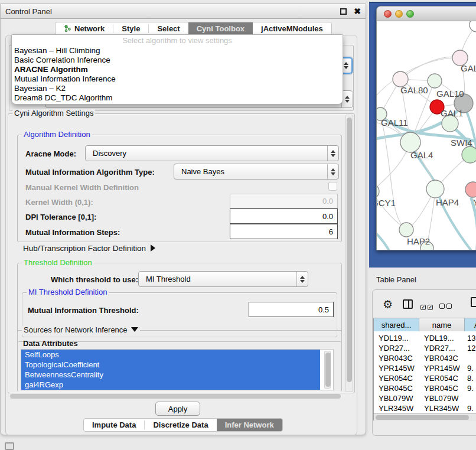 The width and height of the screenshot is (476, 450). What do you see at coordinates (418, 241) in the screenshot?
I see `node-label-hap2: HAP2` at bounding box center [418, 241].